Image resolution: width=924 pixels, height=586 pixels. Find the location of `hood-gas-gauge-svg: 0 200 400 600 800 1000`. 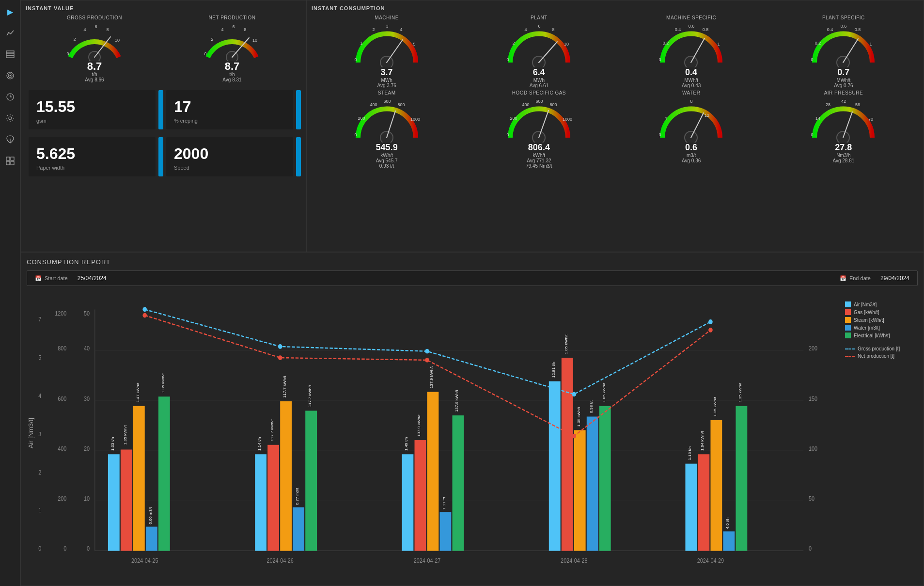

hood-gas-gauge-svg: 0 200 400 600 800 1000 is located at coordinates (539, 119).